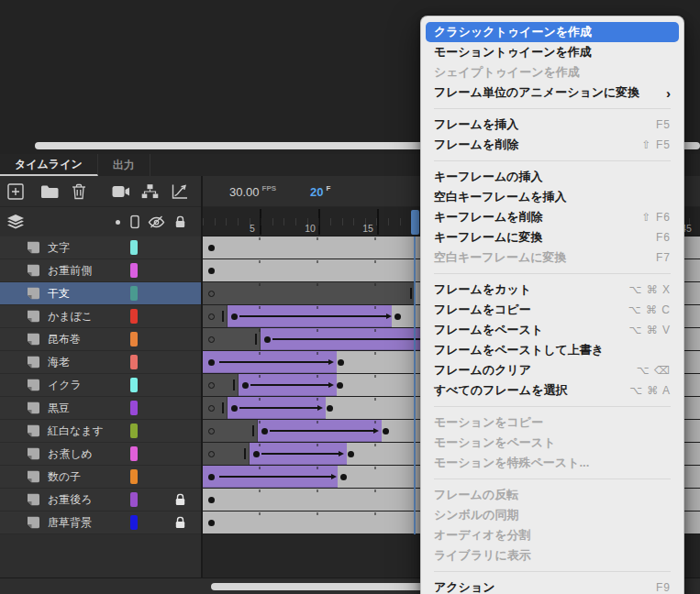 This screenshot has height=594, width=700. Describe the element at coordinates (317, 192) in the screenshot. I see `current-frame-value: 20` at that location.